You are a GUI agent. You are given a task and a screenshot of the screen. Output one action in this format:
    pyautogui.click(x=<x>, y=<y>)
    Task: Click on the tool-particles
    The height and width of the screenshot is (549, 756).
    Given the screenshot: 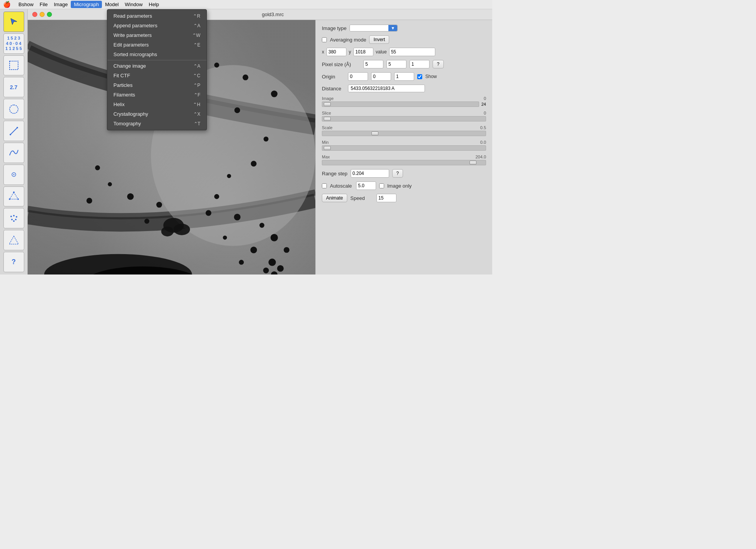 What is the action you would take?
    pyautogui.click(x=14, y=175)
    